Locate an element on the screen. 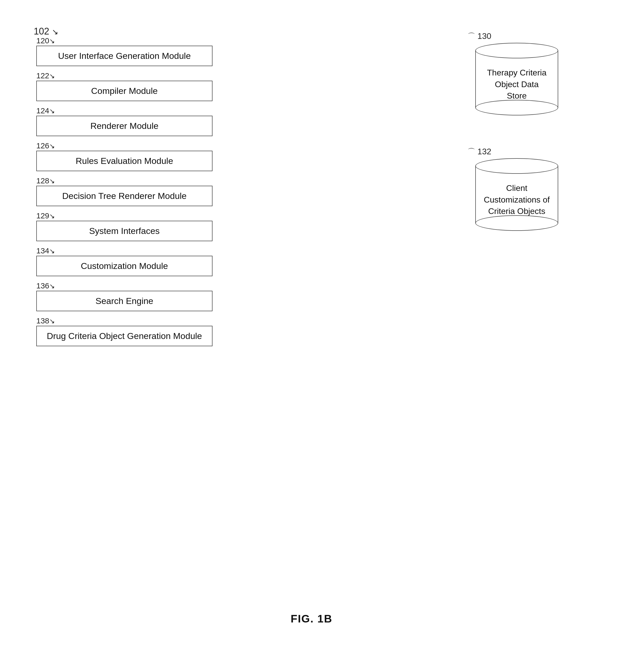 The image size is (623, 672). module-box-136: Search Engine is located at coordinates (124, 301).